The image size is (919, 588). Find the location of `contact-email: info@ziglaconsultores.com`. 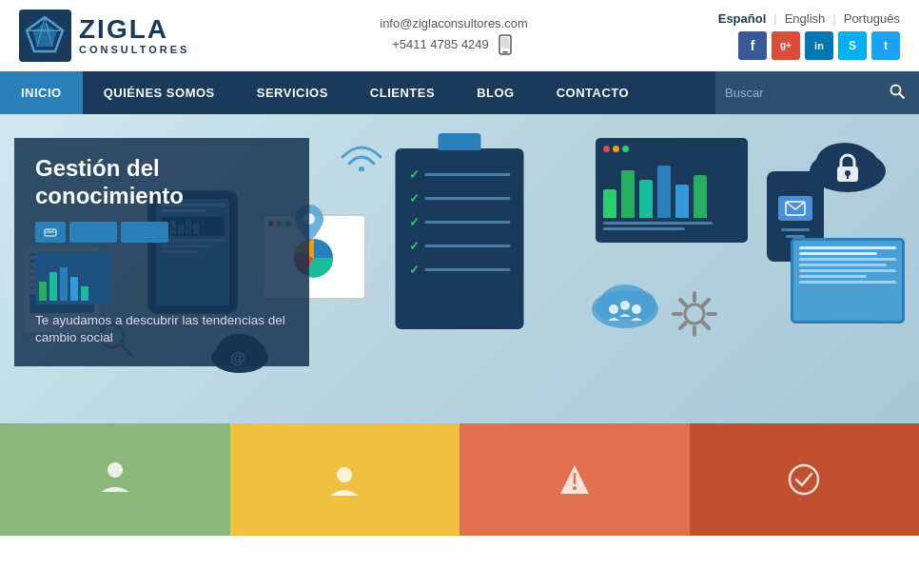

contact-email: info@ziglaconsultores.com is located at coordinates (454, 23).